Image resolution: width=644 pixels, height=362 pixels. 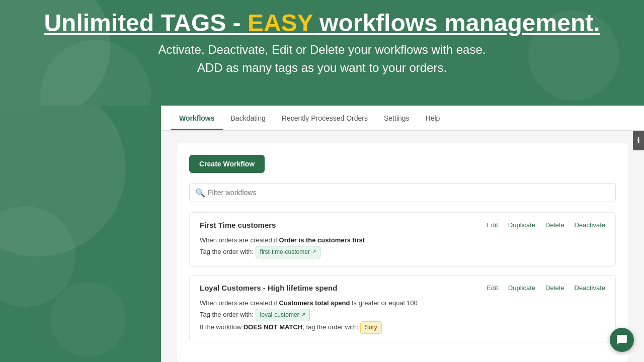 I want to click on hero-subtitle-line2: ADD as many tags as you want to your ord…, so click(x=322, y=68).